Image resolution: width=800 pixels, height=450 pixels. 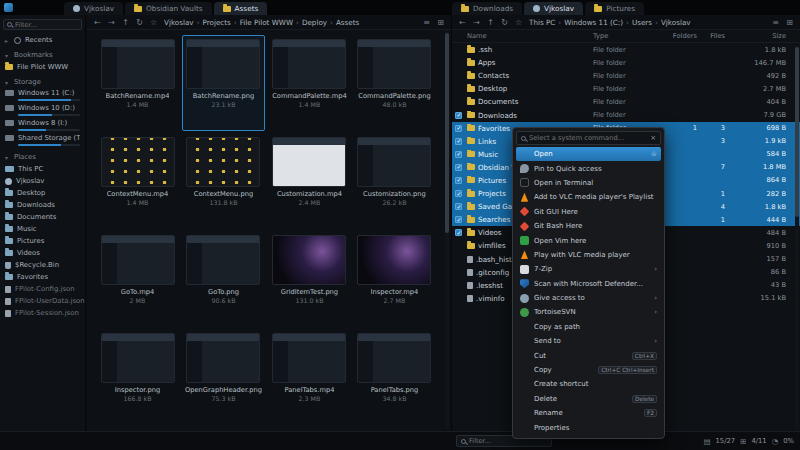 What do you see at coordinates (271, 22) in the screenshot?
I see `breadcrumb-segment: File Pilot WWW›` at bounding box center [271, 22].